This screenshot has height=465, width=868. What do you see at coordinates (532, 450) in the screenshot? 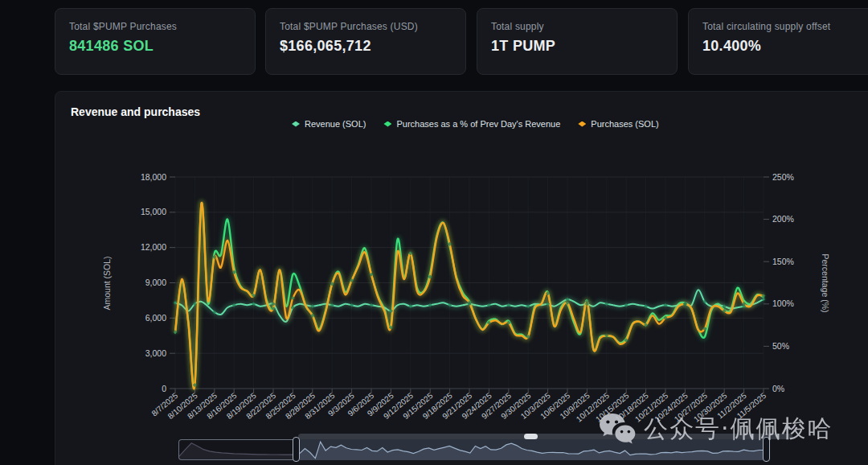
I see `brush-selected-sparkline` at bounding box center [532, 450].